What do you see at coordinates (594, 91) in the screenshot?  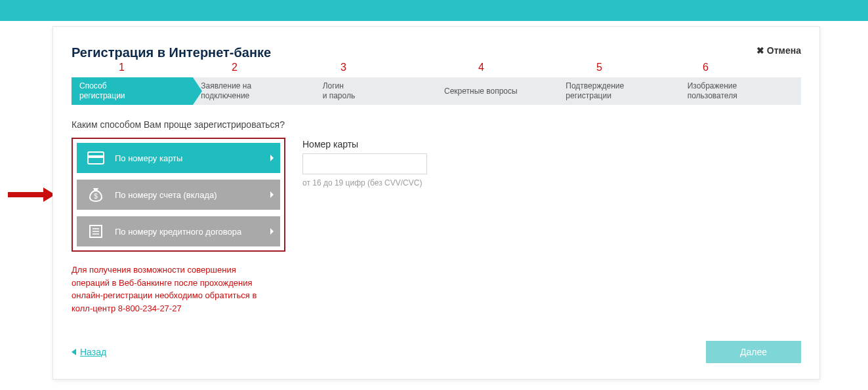 I see `step-label: Подтверждение регистрации` at bounding box center [594, 91].